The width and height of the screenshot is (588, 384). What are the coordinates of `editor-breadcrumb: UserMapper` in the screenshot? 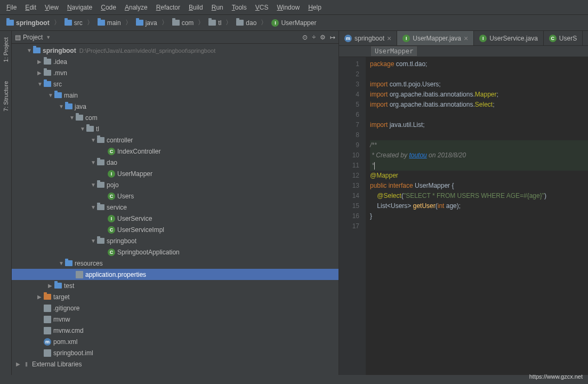 It's located at (464, 51).